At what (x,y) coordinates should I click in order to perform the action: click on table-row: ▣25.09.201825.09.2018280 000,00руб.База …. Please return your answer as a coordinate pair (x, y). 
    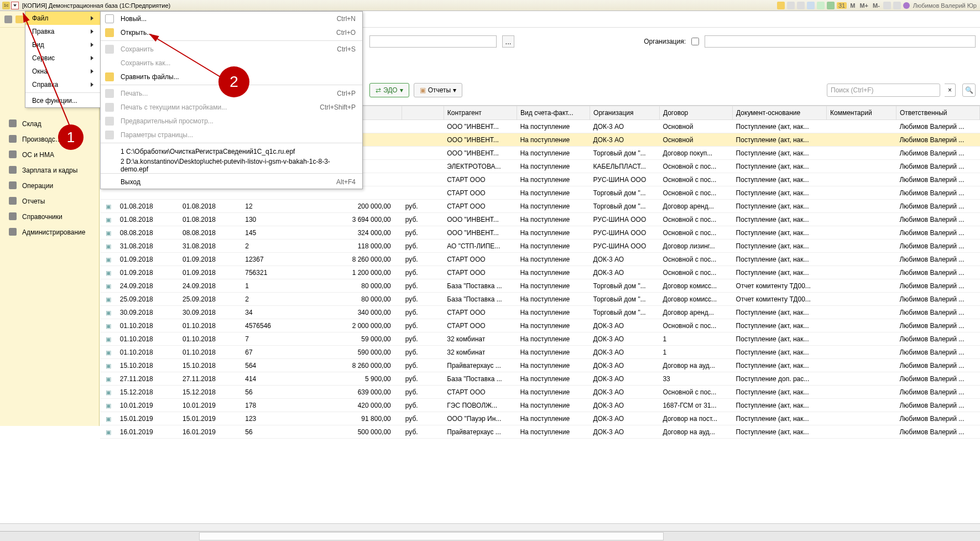
    Looking at the image, I should click on (540, 299).